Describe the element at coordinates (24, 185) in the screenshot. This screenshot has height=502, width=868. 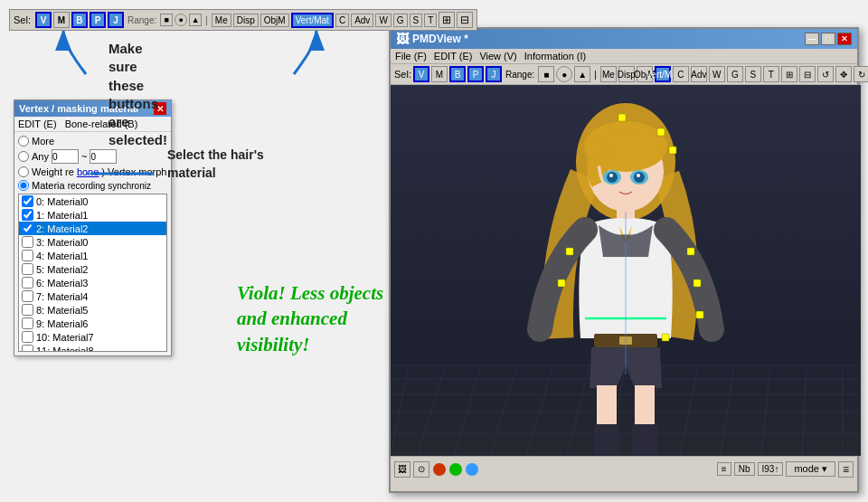
I see `radio-material` at that location.